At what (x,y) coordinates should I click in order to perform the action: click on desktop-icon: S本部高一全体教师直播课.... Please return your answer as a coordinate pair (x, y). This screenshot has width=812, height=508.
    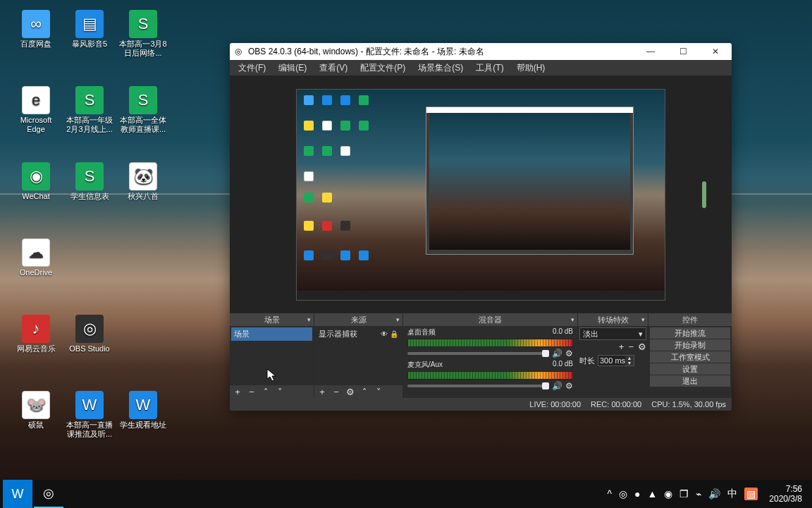
    Looking at the image, I should click on (143, 110).